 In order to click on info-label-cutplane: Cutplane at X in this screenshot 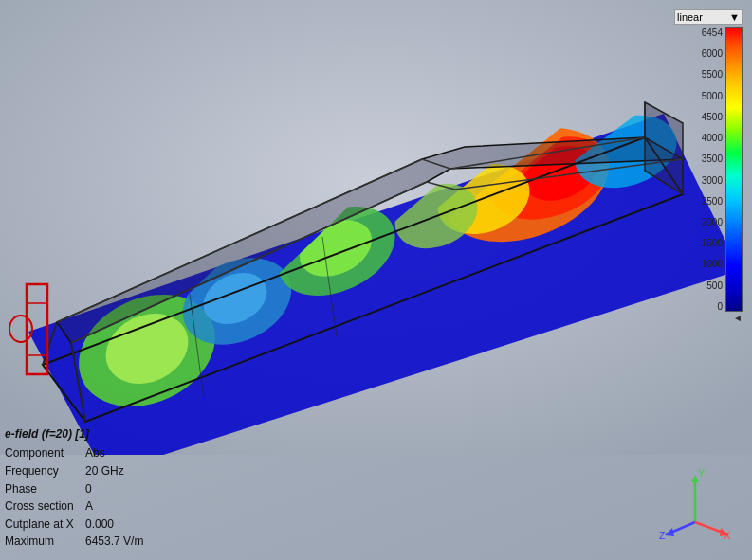, I will do `click(46, 525)`.